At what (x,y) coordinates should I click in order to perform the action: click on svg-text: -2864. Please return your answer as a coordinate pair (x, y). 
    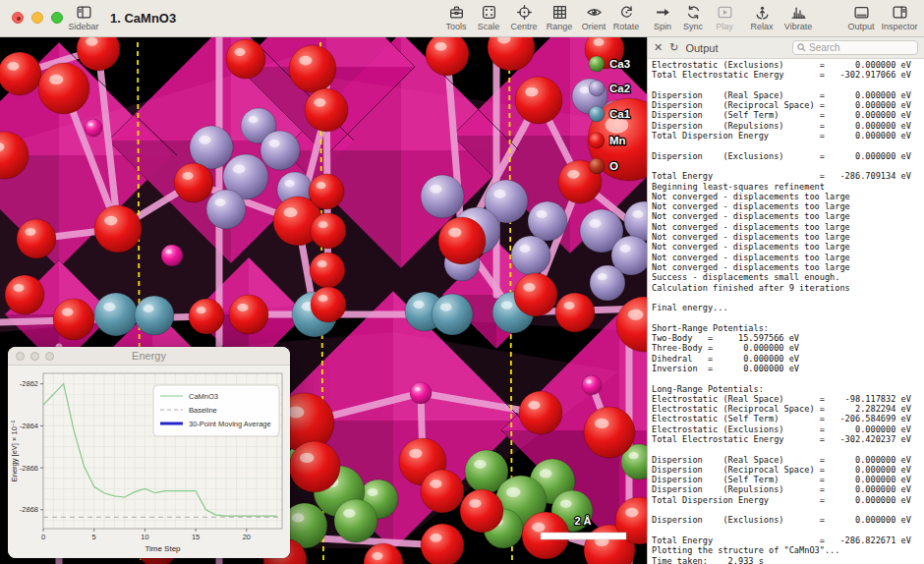
    Looking at the image, I should click on (29, 426).